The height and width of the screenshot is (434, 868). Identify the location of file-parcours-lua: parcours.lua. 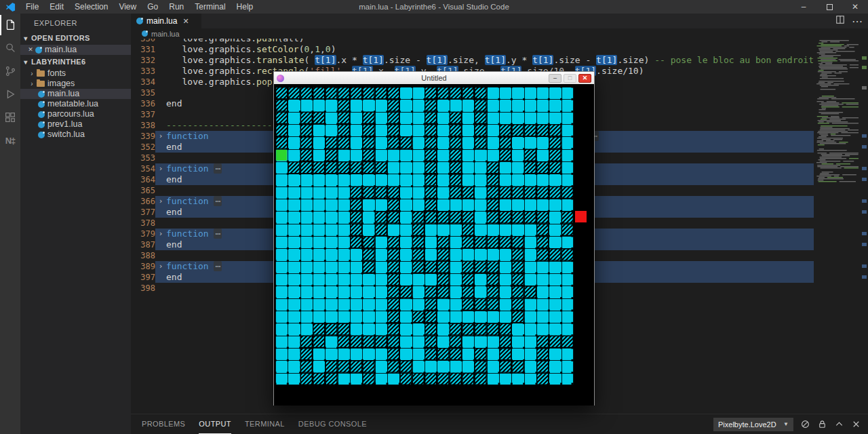
(76, 114).